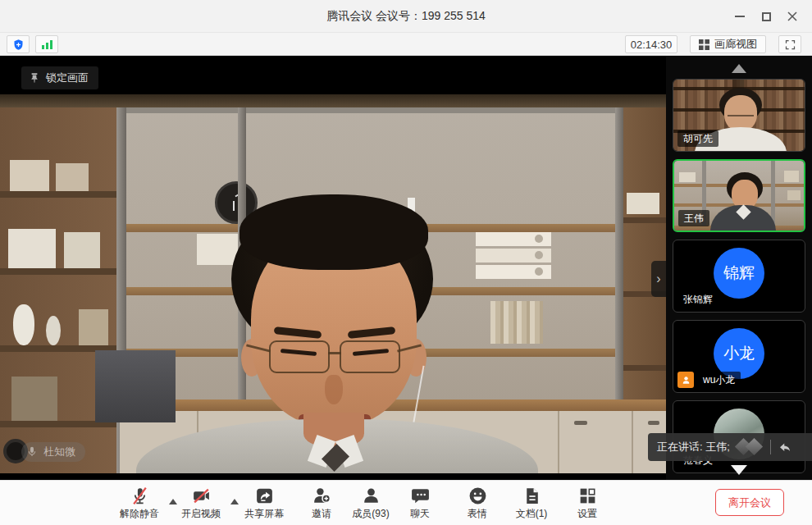 The width and height of the screenshot is (812, 525). I want to click on scroll-down-arrow, so click(739, 470).